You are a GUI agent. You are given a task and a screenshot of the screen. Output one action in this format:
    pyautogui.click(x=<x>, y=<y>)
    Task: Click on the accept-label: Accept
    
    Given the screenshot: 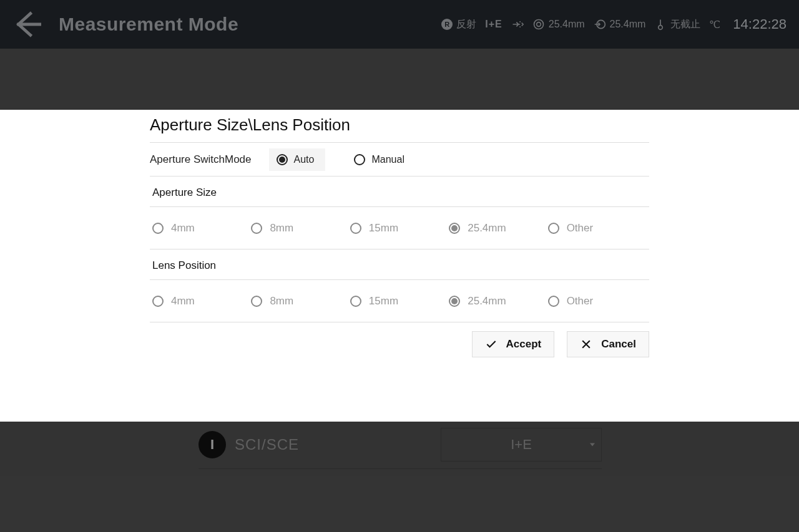 What is the action you would take?
    pyautogui.click(x=524, y=344)
    